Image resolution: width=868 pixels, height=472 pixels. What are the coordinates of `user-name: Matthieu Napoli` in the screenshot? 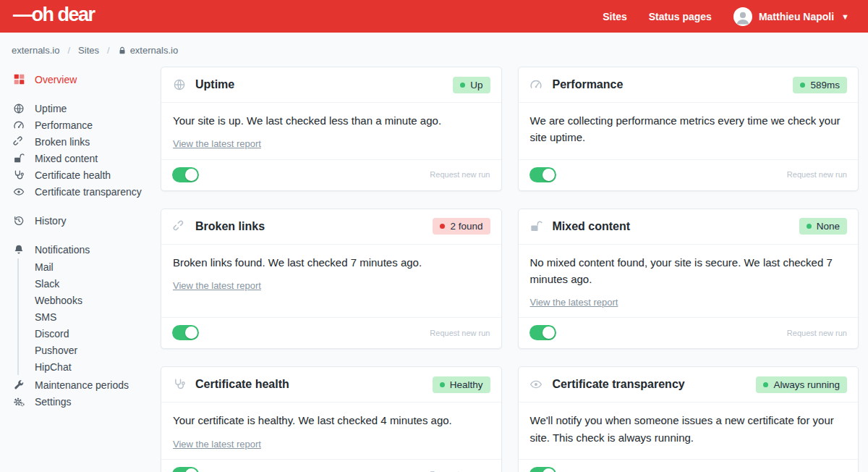 It's located at (796, 17).